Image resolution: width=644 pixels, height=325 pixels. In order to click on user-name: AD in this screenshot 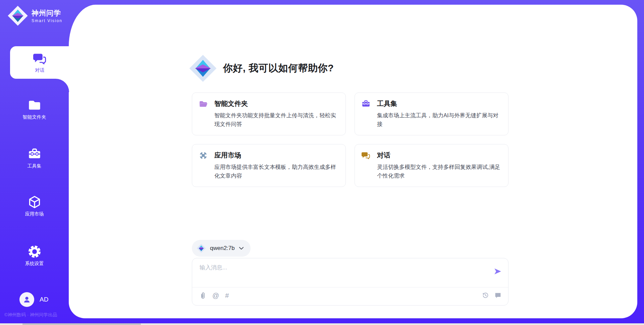, I will do `click(44, 300)`.